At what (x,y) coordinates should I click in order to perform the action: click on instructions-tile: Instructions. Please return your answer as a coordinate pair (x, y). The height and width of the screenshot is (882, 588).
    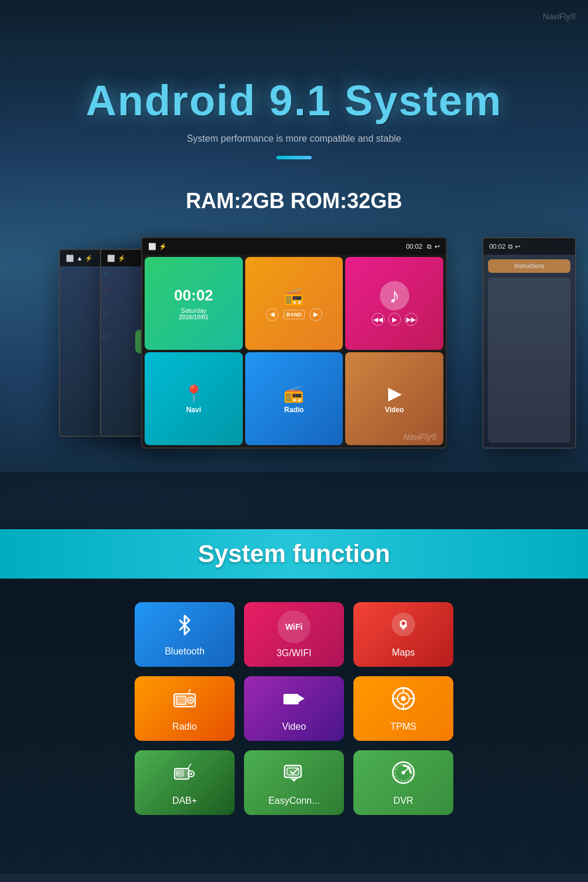
    Looking at the image, I should click on (529, 266).